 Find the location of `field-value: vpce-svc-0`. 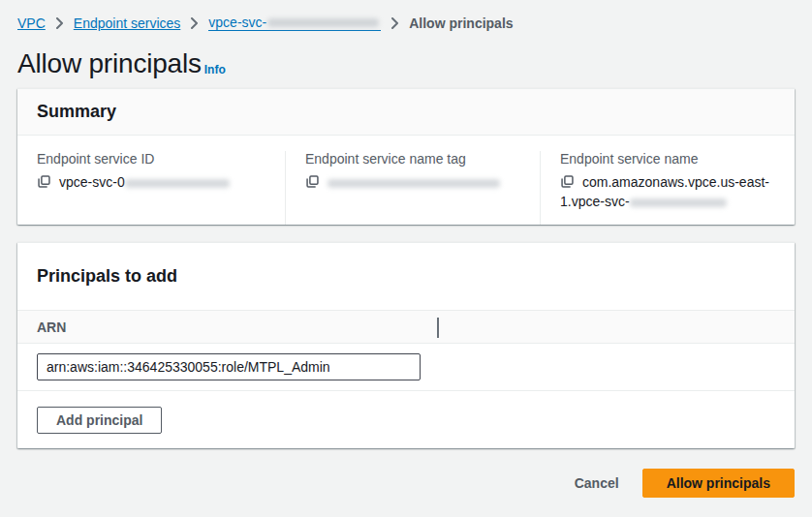

field-value: vpce-svc-0 is located at coordinates (151, 182).